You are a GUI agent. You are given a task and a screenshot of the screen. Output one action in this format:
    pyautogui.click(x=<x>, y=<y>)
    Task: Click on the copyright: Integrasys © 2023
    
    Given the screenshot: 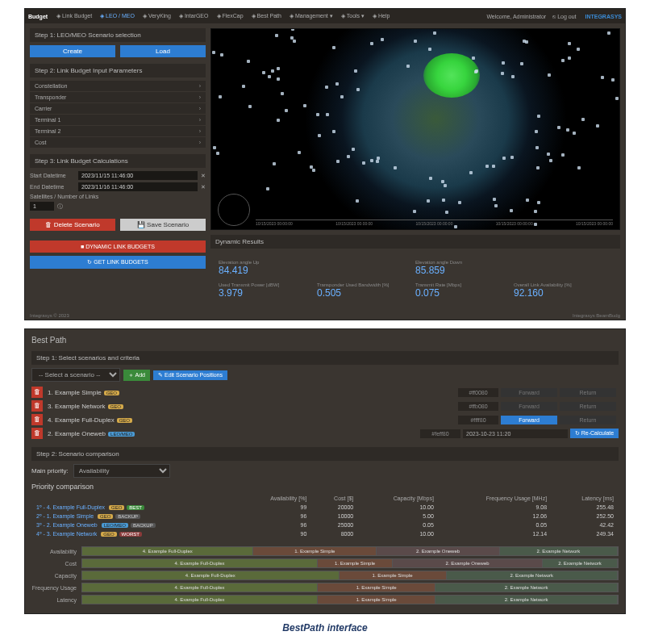 What is the action you would take?
    pyautogui.click(x=50, y=316)
    